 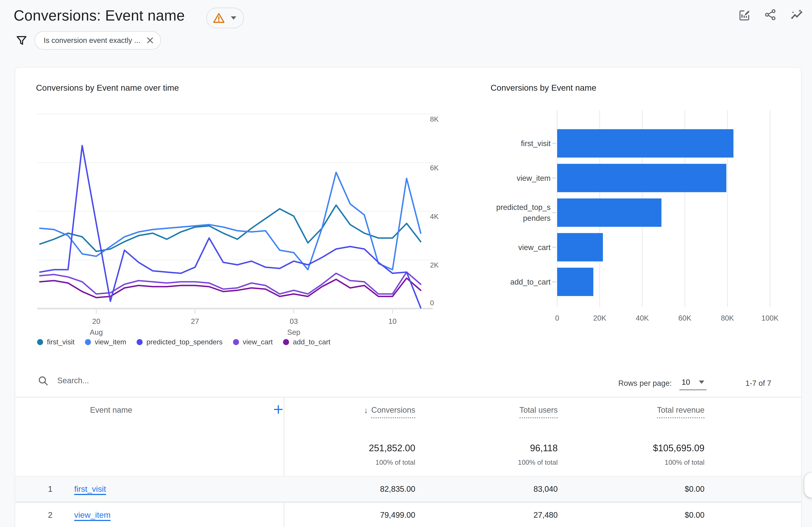 I want to click on rows-per-page: Rows per page: 10, so click(x=663, y=385).